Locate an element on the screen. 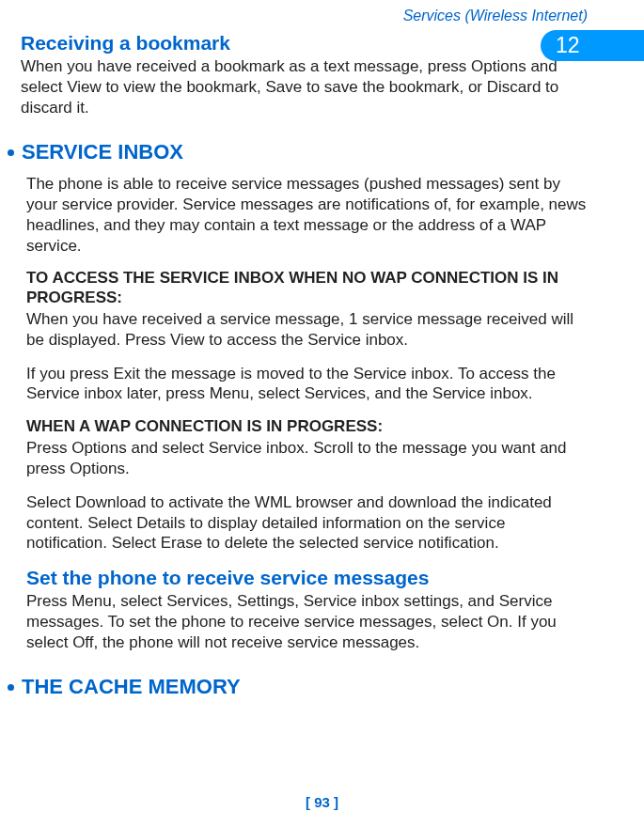 The height and width of the screenshot is (827, 644). body-wap-progress-2: Select Download to activate the WML brow… is located at coordinates (306, 523).